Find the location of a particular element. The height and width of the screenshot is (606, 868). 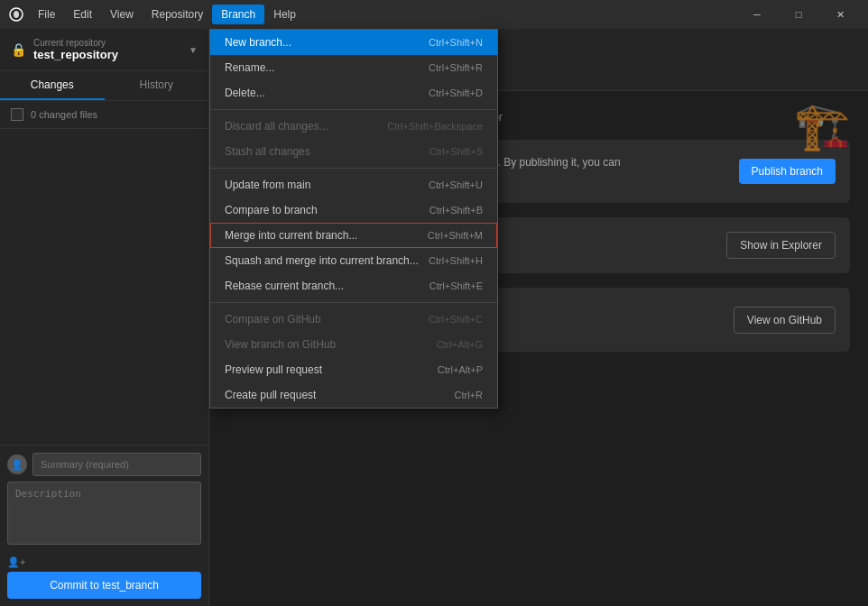

changes-count: 0 changed files is located at coordinates (64, 115).